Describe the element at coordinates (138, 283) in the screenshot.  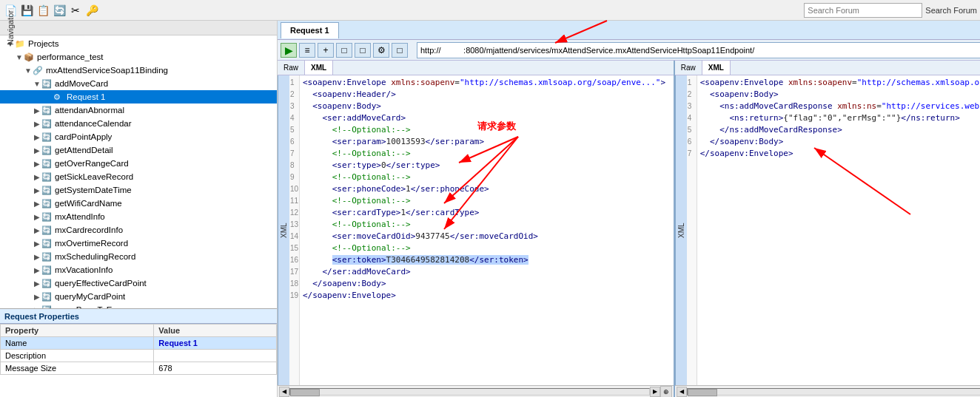
I see `tree-item-queryeffectivecardpoint: ▶ 🔄 queryEffectiveCardPoint` at that location.